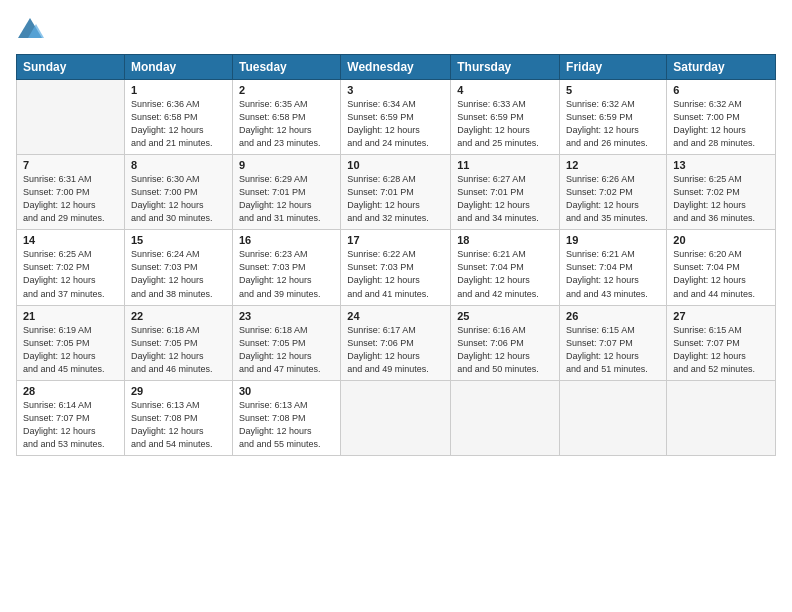 This screenshot has width=792, height=612. I want to click on sunset-text: Sunset: 7:08 PM, so click(164, 418).